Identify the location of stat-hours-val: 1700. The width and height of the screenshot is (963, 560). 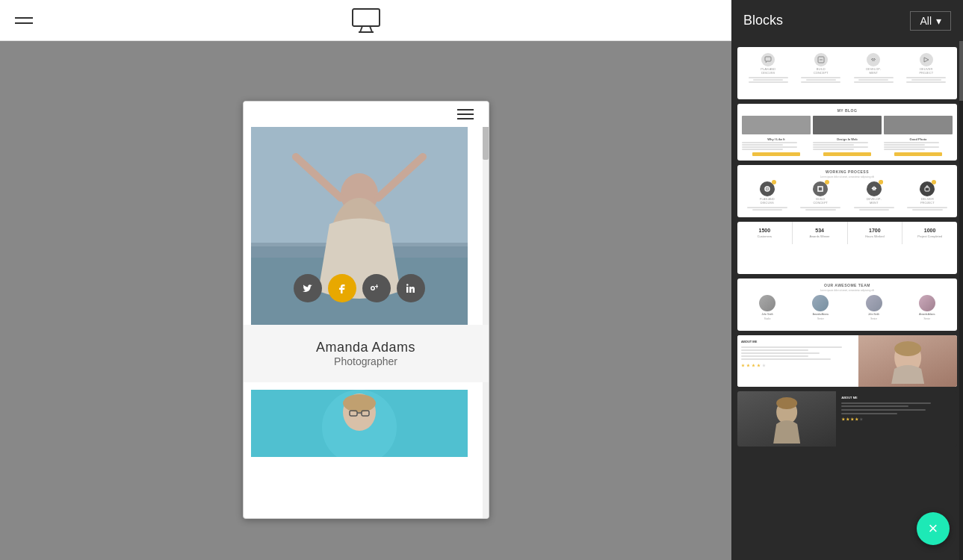
(875, 230).